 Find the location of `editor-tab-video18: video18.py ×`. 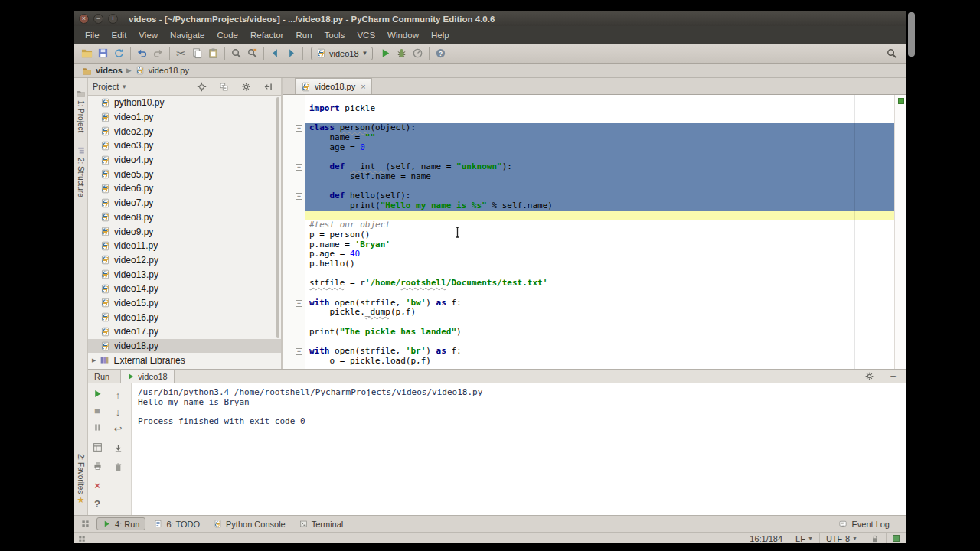

editor-tab-video18: video18.py × is located at coordinates (334, 86).